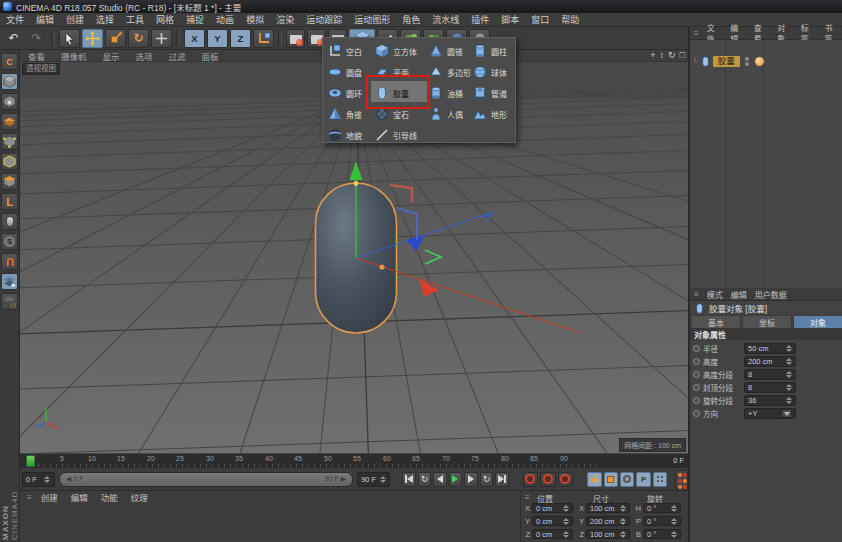 This screenshot has width=842, height=542. I want to click on height-field: 200 cm, so click(770, 362).